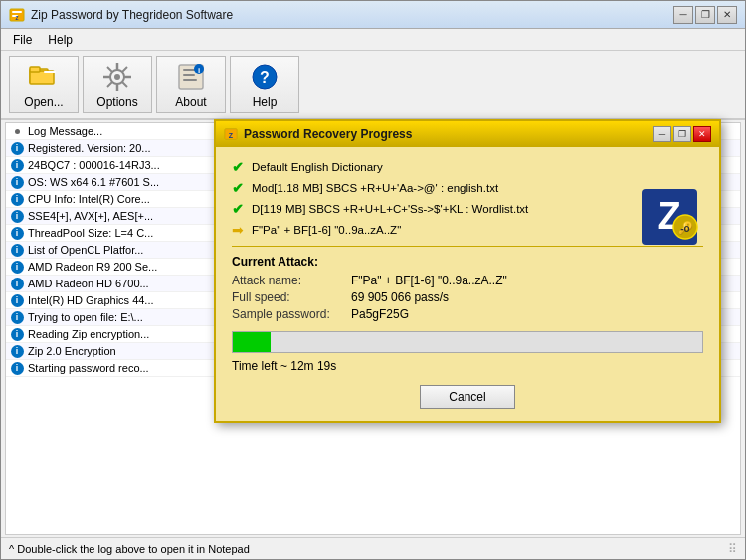 This screenshot has width=746, height=560. I want to click on app-title: Zip Password by Thegrideon Software, so click(131, 15).